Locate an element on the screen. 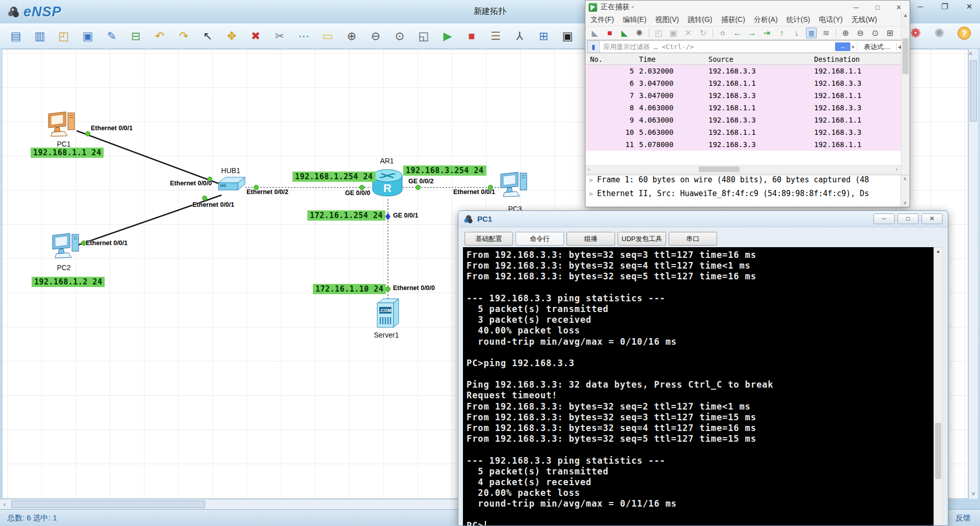 Image resolution: width=980 pixels, height=526 pixels. scroll-up-icon: ˄ is located at coordinates (971, 54).